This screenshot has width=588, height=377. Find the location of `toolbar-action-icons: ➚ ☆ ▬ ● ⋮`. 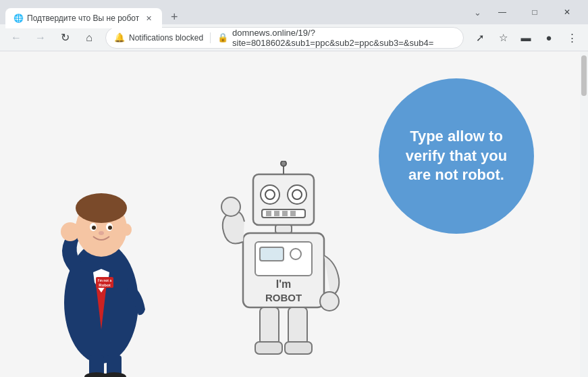

toolbar-action-icons: ➚ ☆ ▬ ● ⋮ is located at coordinates (526, 38).